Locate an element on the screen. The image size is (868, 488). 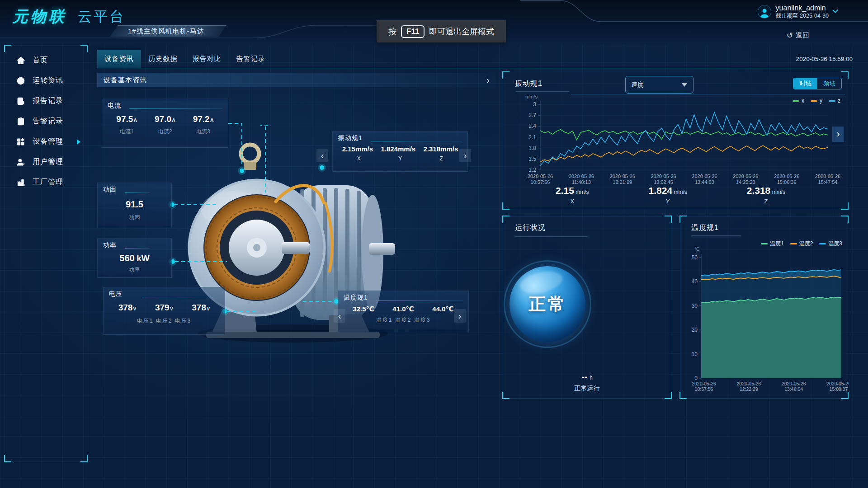
panel-next-chevron: › is located at coordinates (838, 134).